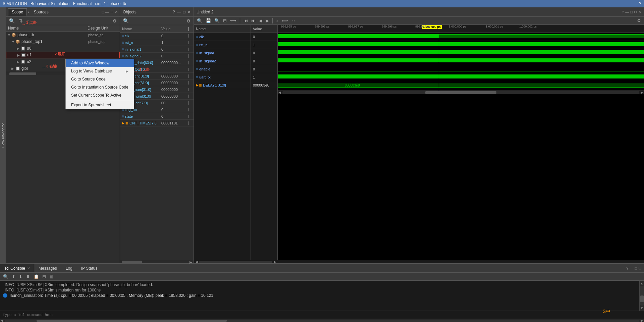 The height and width of the screenshot is (322, 644). I want to click on wave-next: ▶, so click(267, 21).